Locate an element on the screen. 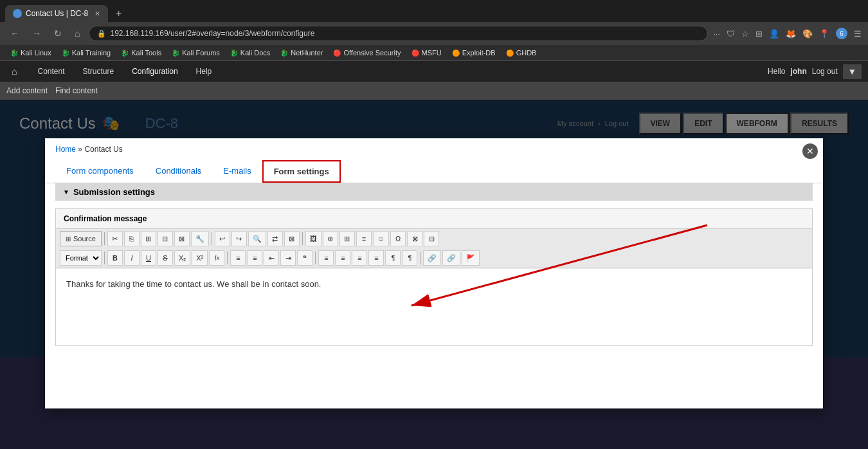 The height and width of the screenshot is (449, 868). active-tab: Contact Us | DC-8 ✕ is located at coordinates (57, 14).